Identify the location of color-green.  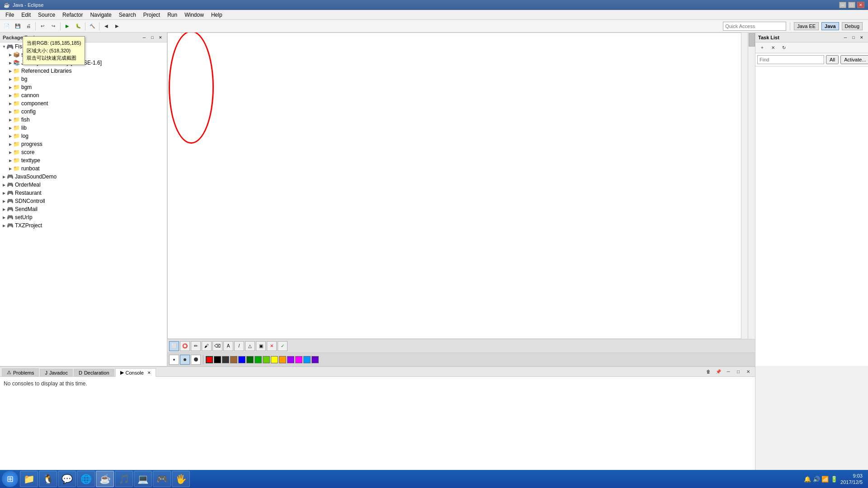
(258, 360).